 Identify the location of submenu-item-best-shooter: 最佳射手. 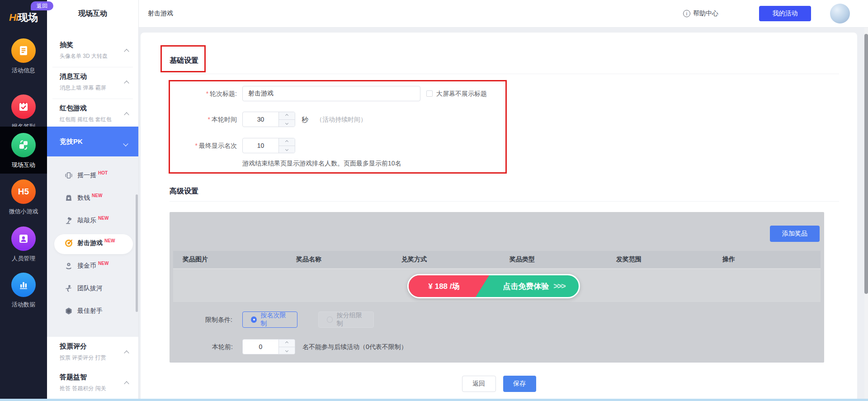
(93, 311).